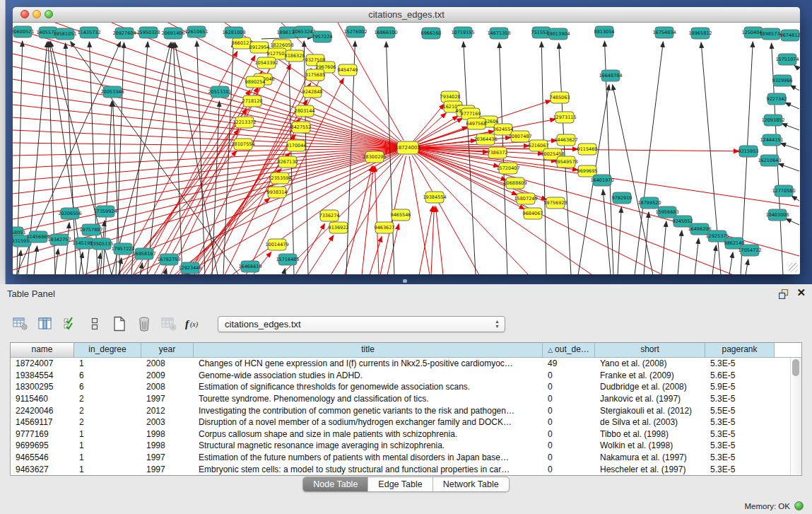 This screenshot has height=514, width=812. Describe the element at coordinates (400, 484) in the screenshot. I see `tab-edge-table: Edge Table` at that location.